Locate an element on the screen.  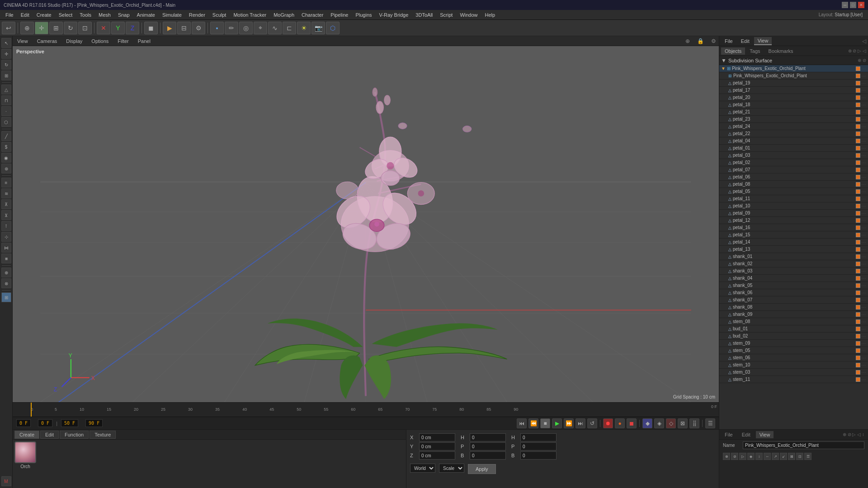
tab-tags: Tags is located at coordinates (755, 51).